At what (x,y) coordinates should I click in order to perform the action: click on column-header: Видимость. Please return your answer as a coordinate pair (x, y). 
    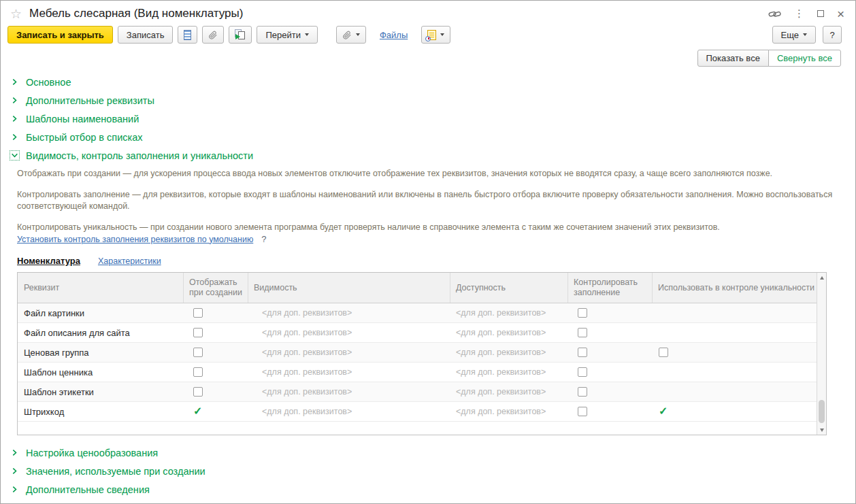
    Looking at the image, I should click on (350, 288).